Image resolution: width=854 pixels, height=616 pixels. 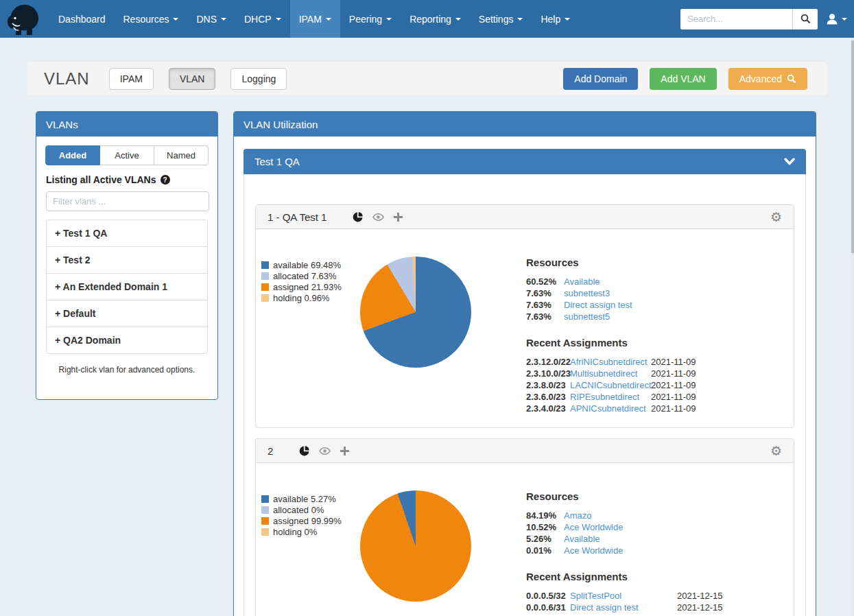 What do you see at coordinates (805, 19) in the screenshot?
I see `search-button` at bounding box center [805, 19].